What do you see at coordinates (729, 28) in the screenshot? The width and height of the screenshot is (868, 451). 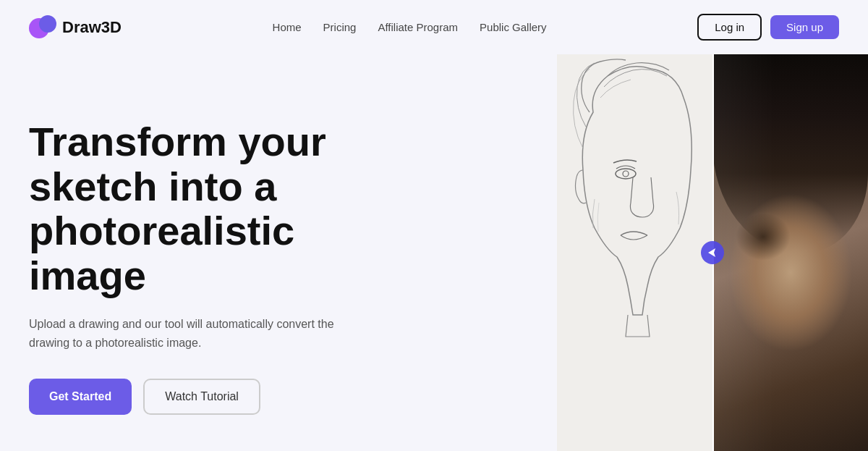 I see `login-button: Log in` at bounding box center [729, 28].